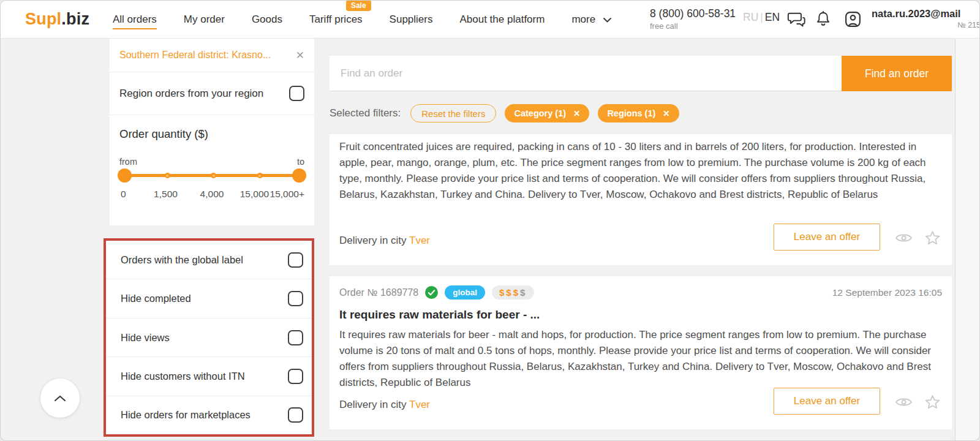 The width and height of the screenshot is (980, 441). What do you see at coordinates (209, 337) in the screenshot?
I see `filter-row-hide-views: Hide views` at bounding box center [209, 337].